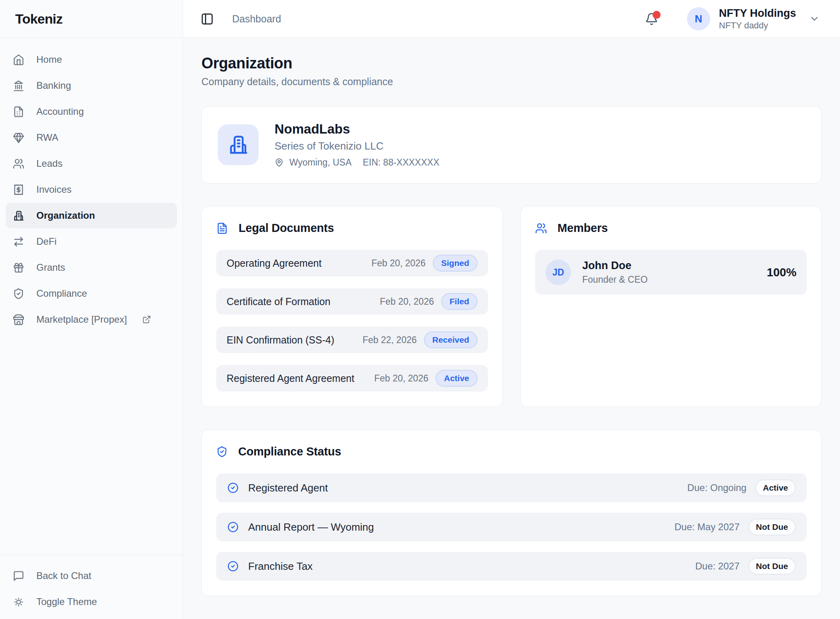 Image resolution: width=840 pixels, height=619 pixels. Describe the element at coordinates (91, 112) in the screenshot. I see `sidebar-item-accounting: Accounting` at that location.